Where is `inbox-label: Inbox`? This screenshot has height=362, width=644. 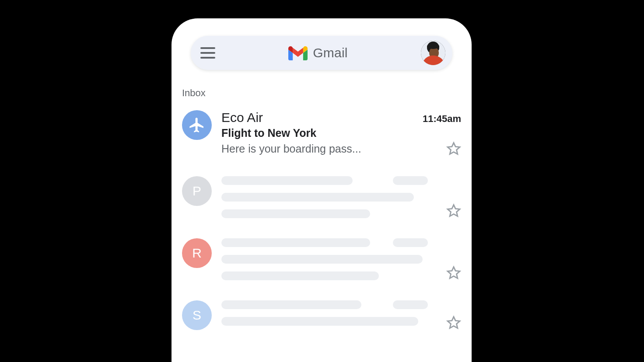 inbox-label: Inbox is located at coordinates (327, 93).